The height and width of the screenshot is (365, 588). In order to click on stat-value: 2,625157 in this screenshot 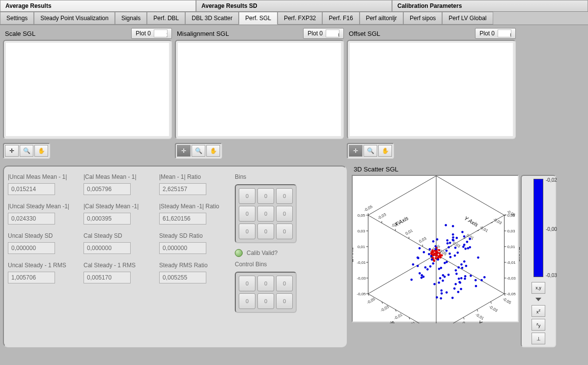, I will do `click(183, 189)`.